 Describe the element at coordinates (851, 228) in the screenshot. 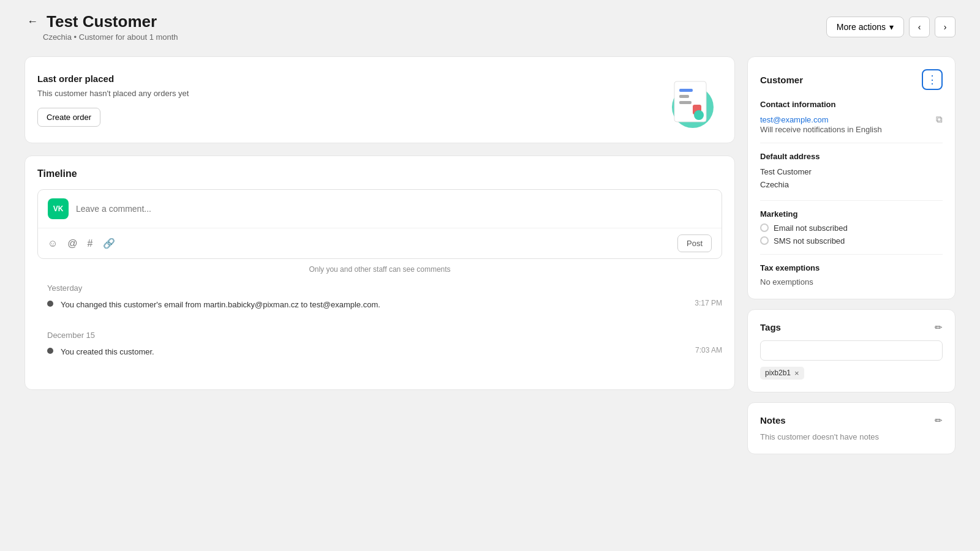

I see `email-marketing-row: Email not subscribed` at that location.